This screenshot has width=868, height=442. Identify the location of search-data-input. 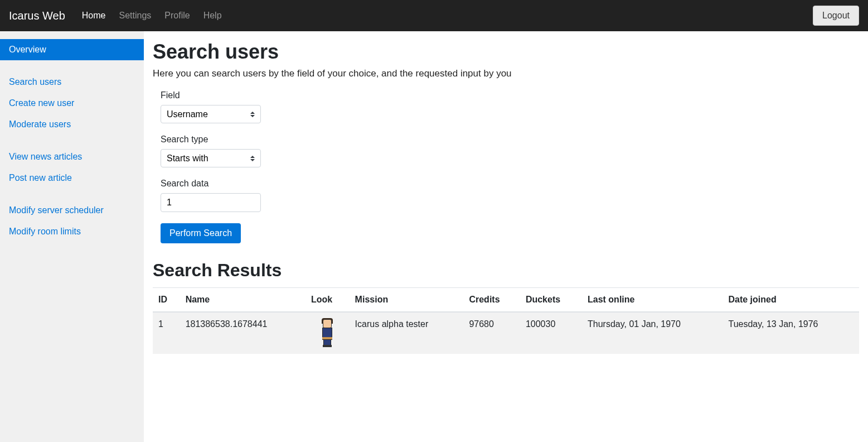
(211, 203).